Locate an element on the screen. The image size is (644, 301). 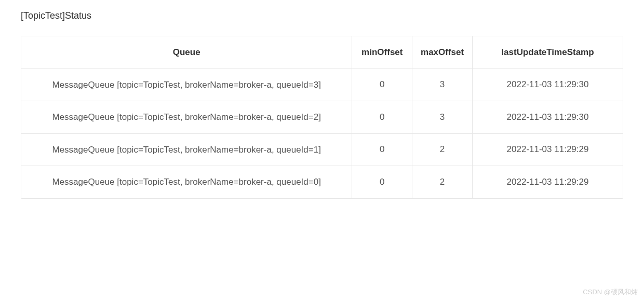
watermark-text: CSDN @硕风和炜 is located at coordinates (610, 292).